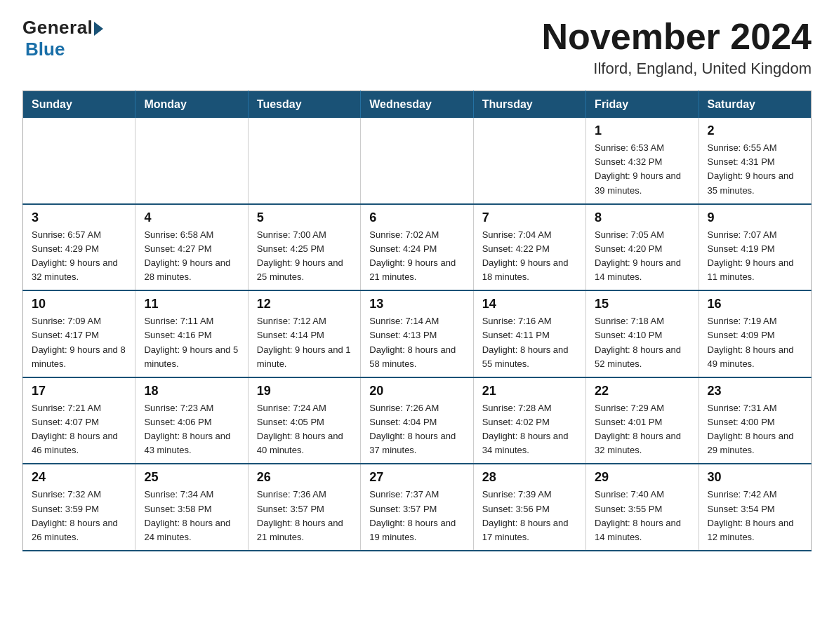 The width and height of the screenshot is (834, 644). I want to click on day-info: Sunrise: 7:11 AM Sunset: 4:16 PM Dayligh…, so click(191, 342).